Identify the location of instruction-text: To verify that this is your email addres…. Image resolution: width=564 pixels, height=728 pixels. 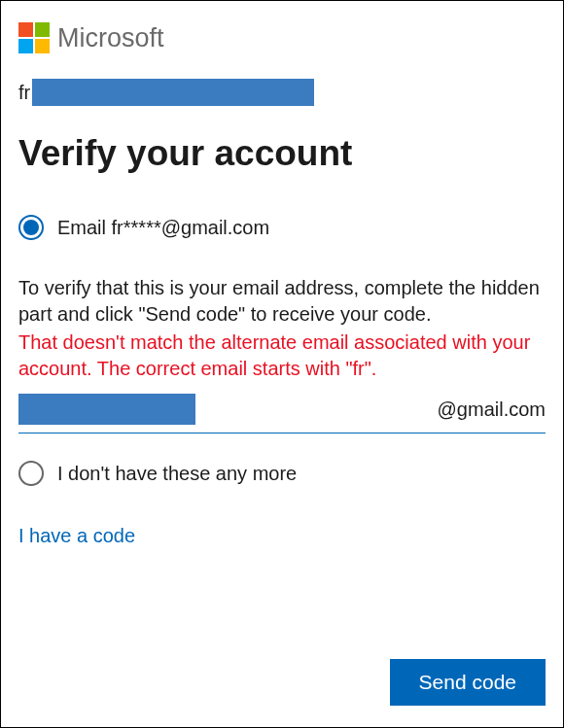
(282, 301).